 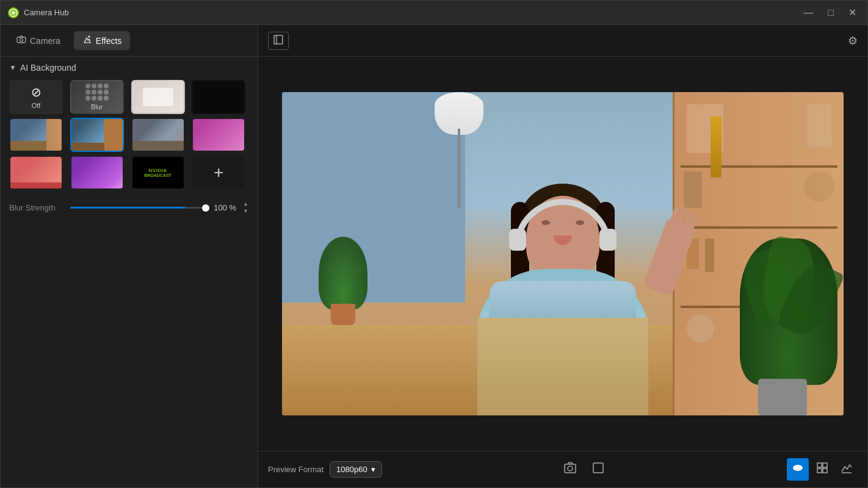 What do you see at coordinates (129, 135) in the screenshot?
I see `background-grid: ⊘ Off Blur` at bounding box center [129, 135].